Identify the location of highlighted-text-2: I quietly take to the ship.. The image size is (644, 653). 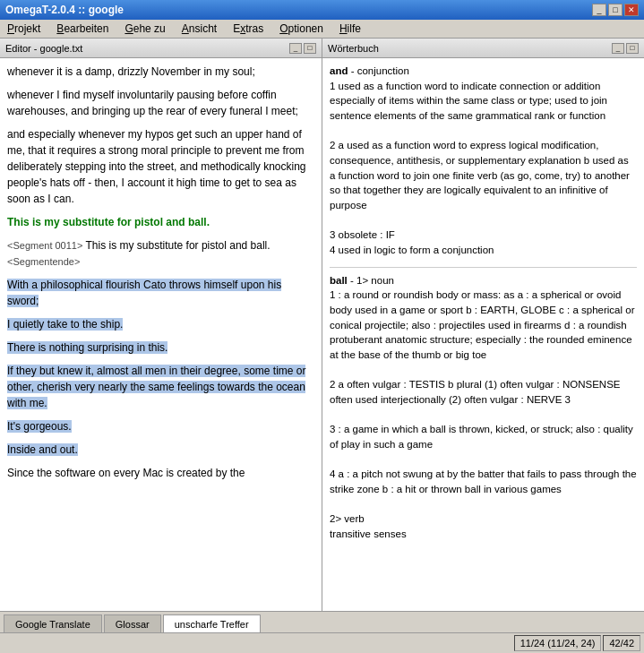
(64, 324).